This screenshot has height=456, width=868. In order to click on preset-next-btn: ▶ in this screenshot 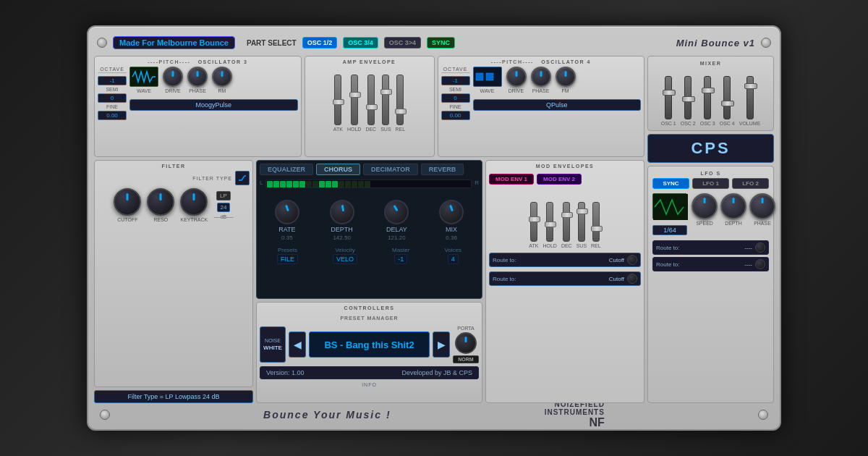, I will do `click(441, 345)`.